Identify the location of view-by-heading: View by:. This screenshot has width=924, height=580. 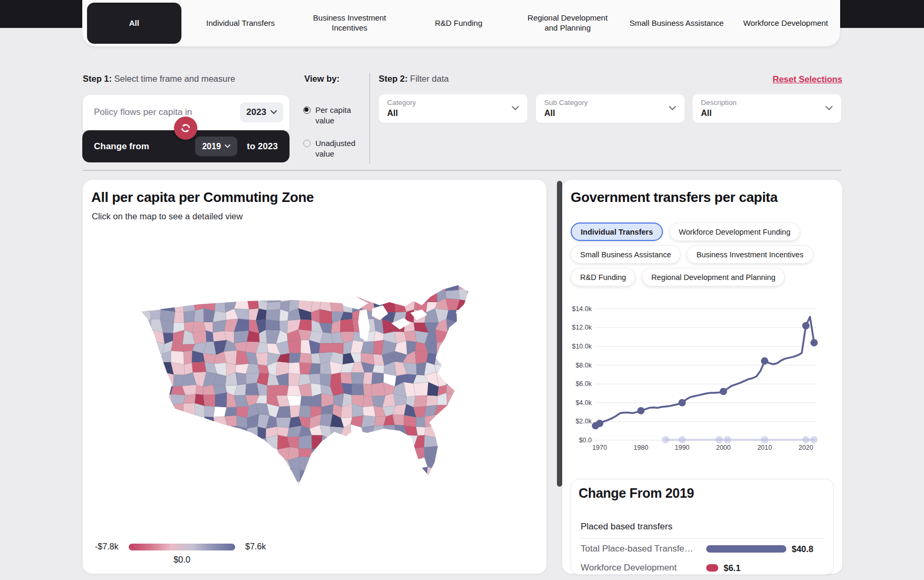
(322, 79).